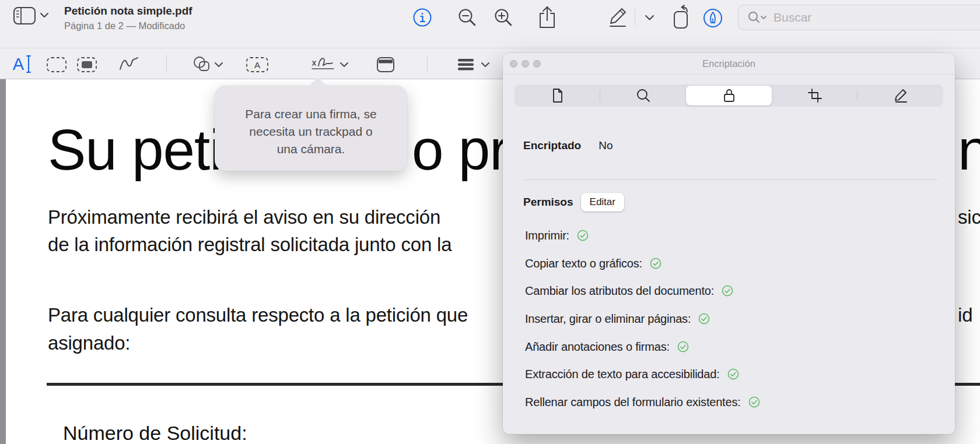 Image resolution: width=980 pixels, height=444 pixels. What do you see at coordinates (258, 315) in the screenshot?
I see `doc-paragraph-line: Para cualquier consulta respecto a la pe…` at bounding box center [258, 315].